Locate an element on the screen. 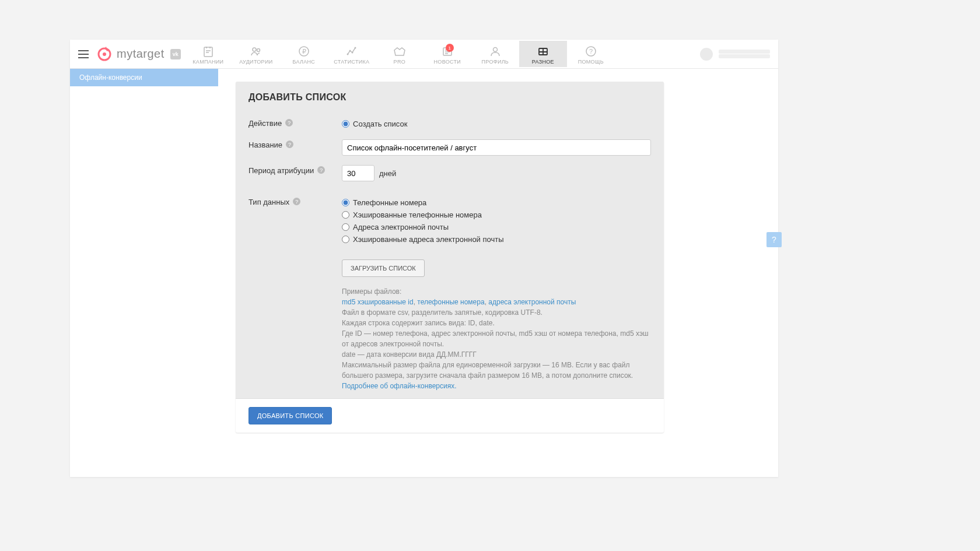  news-badge: 1 is located at coordinates (450, 48).